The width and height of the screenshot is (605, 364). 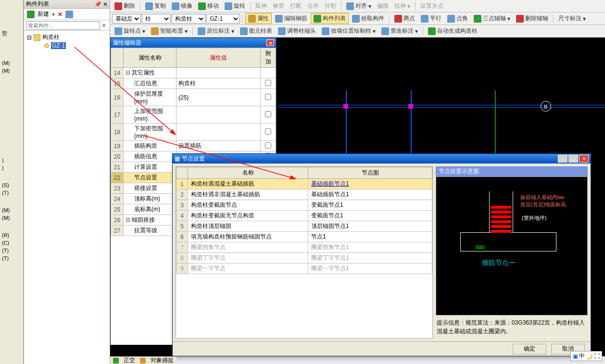 I want to click on property-editor-title: 属性编辑器, so click(x=127, y=43).